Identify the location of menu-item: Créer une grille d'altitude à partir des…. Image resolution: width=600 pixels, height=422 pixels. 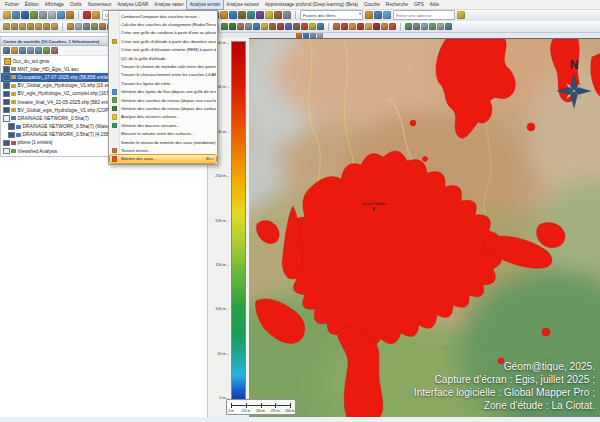
(163, 41).